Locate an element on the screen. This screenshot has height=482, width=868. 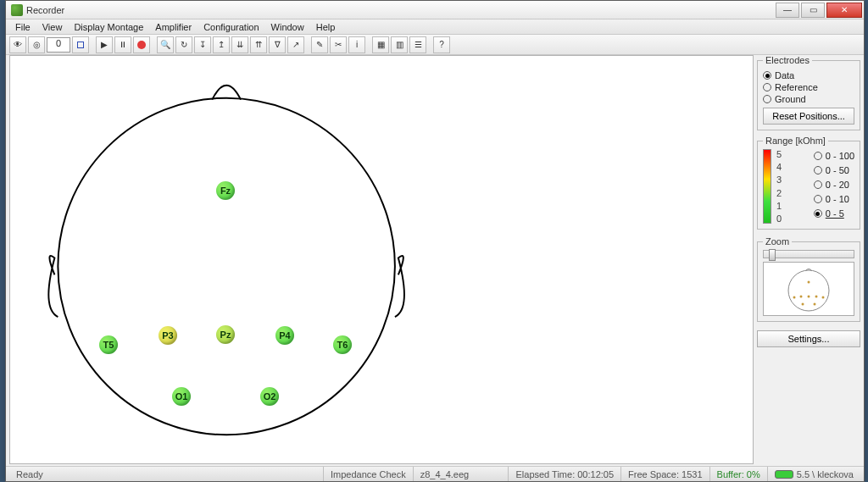
range-gradient is located at coordinates (767, 186).